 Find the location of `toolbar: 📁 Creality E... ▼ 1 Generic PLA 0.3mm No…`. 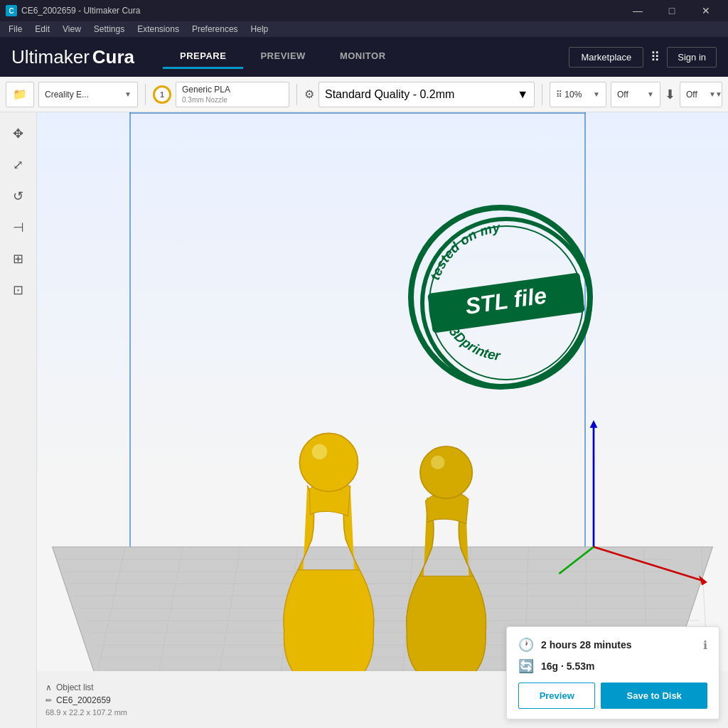

toolbar: 📁 Creality E... ▼ 1 Generic PLA 0.3mm No… is located at coordinates (364, 95).